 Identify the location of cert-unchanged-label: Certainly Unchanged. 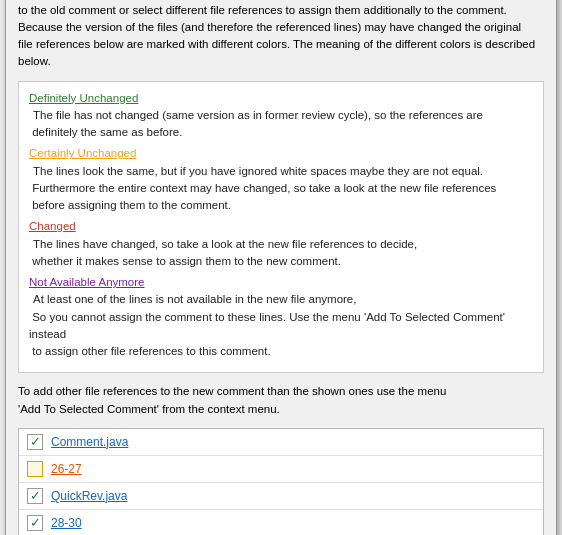
(82, 153).